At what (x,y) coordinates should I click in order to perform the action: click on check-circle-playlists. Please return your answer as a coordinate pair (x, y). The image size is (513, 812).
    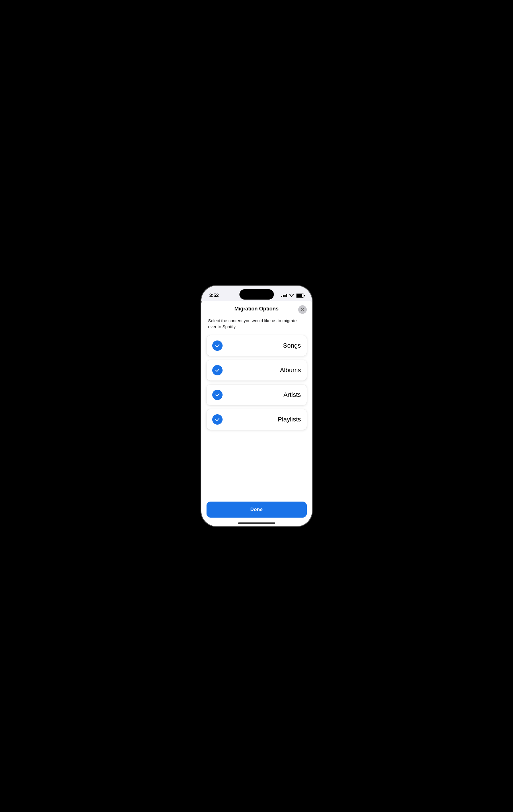
    Looking at the image, I should click on (217, 419).